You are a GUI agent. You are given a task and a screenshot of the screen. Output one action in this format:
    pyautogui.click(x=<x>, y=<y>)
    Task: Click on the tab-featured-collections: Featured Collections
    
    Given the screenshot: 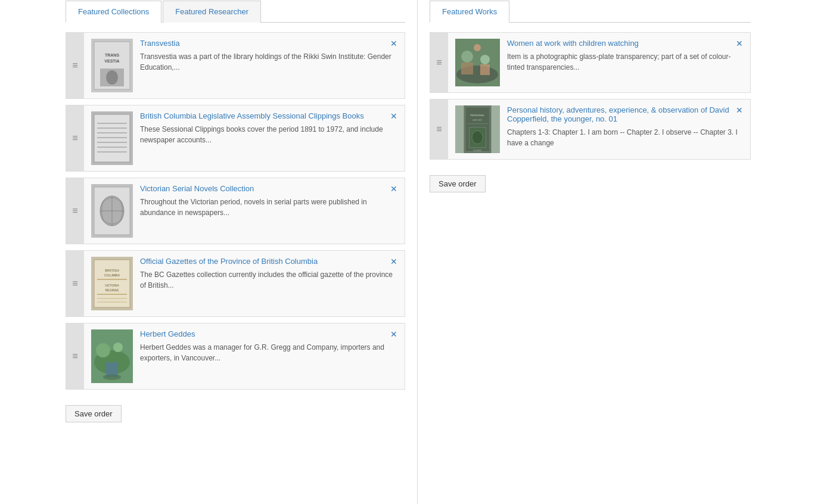 What is the action you would take?
    pyautogui.click(x=113, y=12)
    